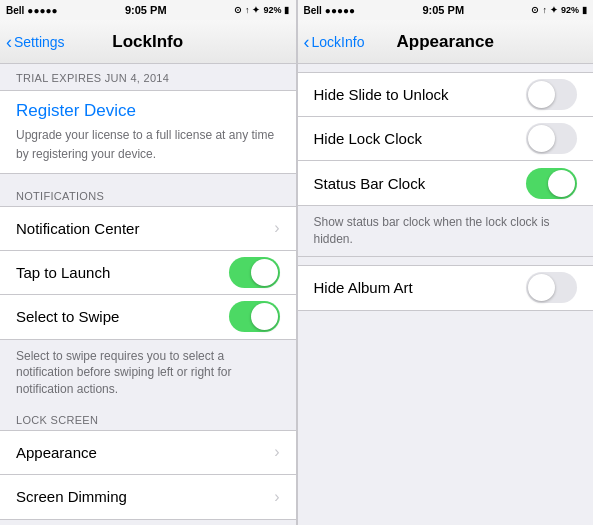 This screenshot has width=593, height=525. I want to click on right-time: 9:05 PM, so click(443, 10).